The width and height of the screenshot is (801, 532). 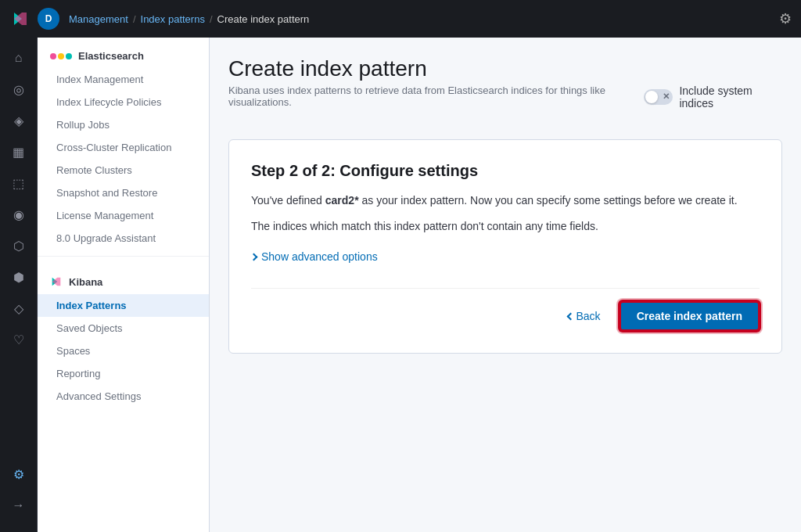 What do you see at coordinates (343, 200) in the screenshot?
I see `index-pattern-value: card2*` at bounding box center [343, 200].